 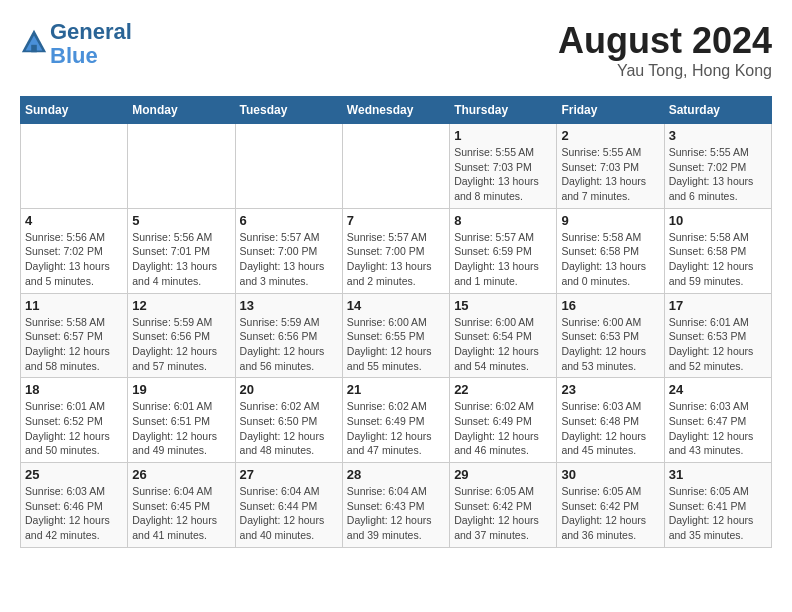 I want to click on day-info: Sunrise: 6:03 AMSunset: 6:47 PMDaylight:…, so click(x=718, y=428).